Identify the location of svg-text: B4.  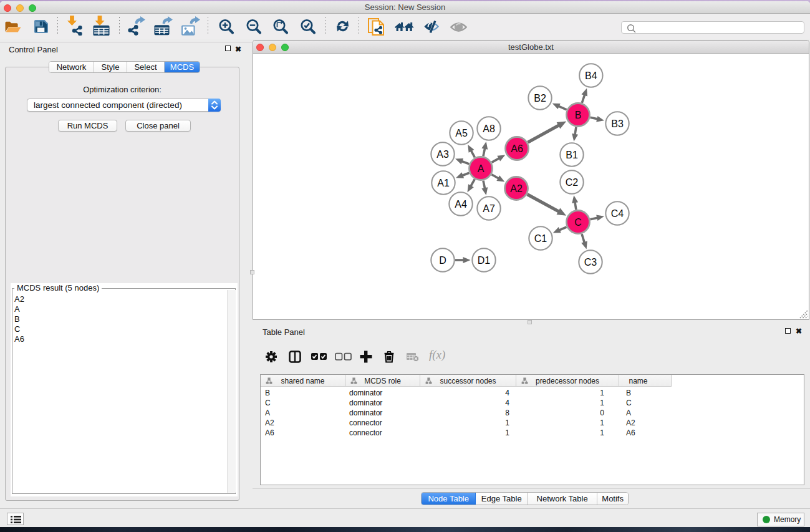
(591, 76).